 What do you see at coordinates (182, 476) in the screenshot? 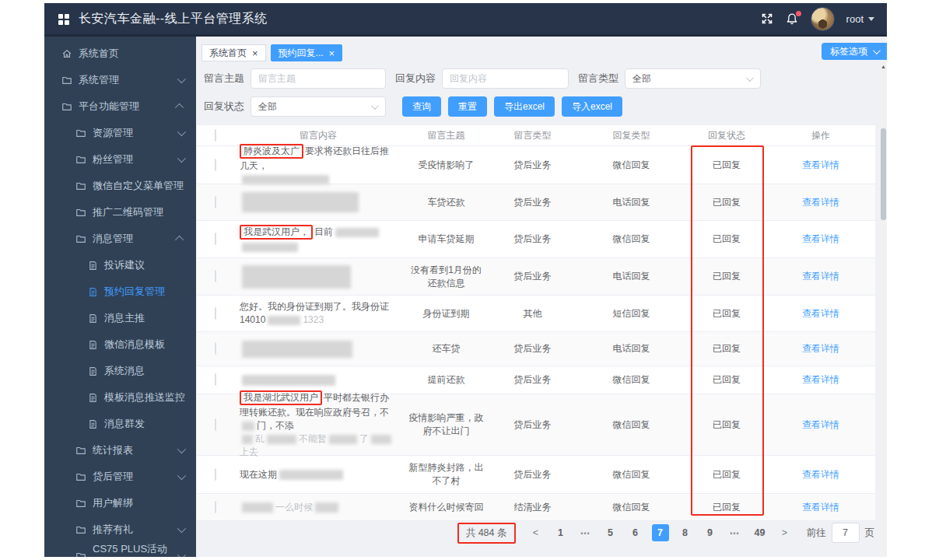
I see `chevron-down-icon` at bounding box center [182, 476].